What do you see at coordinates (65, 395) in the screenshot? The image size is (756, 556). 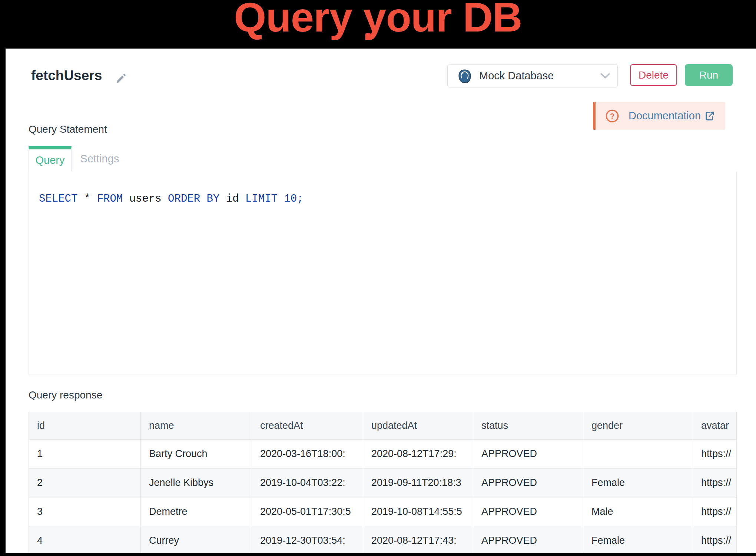 I see `query-response-heading: Query response` at bounding box center [65, 395].